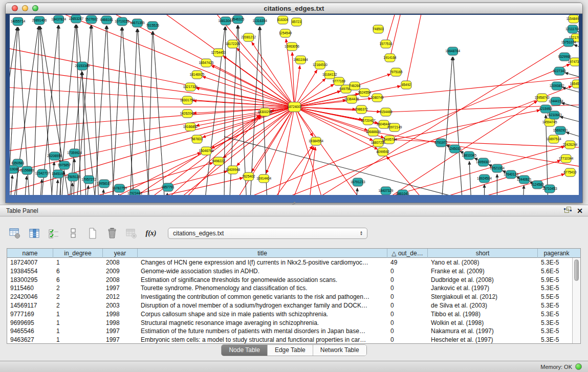  Describe the element at coordinates (568, 211) in the screenshot. I see `float-panel-icon` at that location.